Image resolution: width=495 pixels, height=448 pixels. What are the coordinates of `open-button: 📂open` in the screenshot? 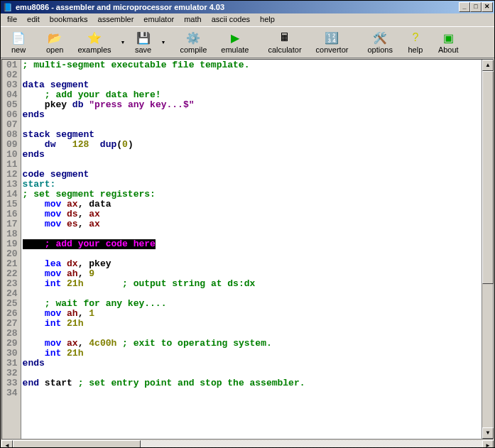 It's located at (55, 43).